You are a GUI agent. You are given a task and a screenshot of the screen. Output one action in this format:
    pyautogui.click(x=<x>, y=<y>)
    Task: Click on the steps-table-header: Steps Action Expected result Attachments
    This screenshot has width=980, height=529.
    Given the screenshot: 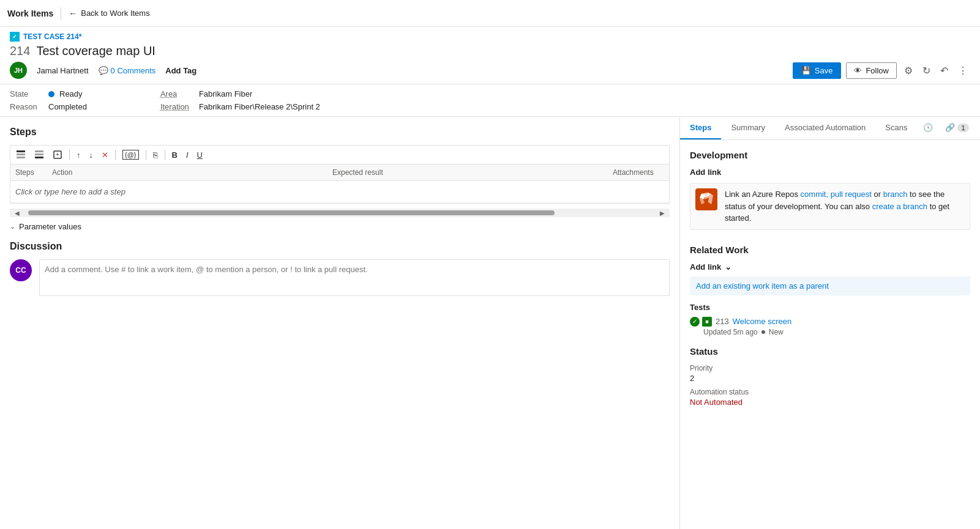 What is the action you would take?
    pyautogui.click(x=340, y=172)
    